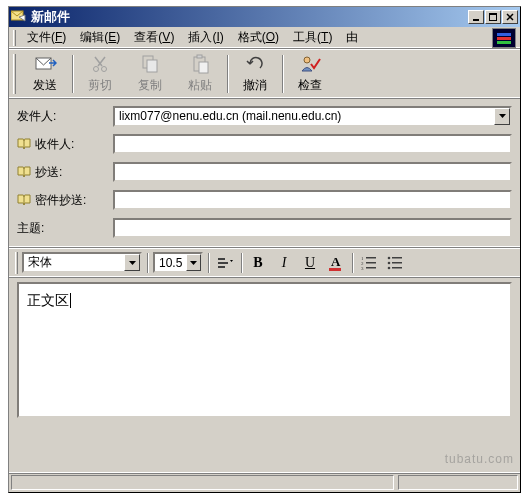 Image resolution: width=529 pixels, height=500 pixels. What do you see at coordinates (480, 459) in the screenshot?
I see `watermark-text: tubatu.com` at bounding box center [480, 459].